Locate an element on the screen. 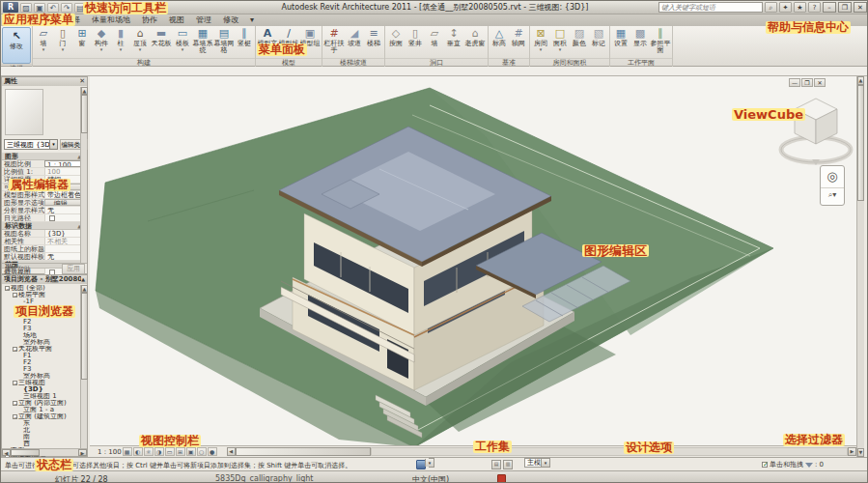 This screenshot has height=483, width=868. canvas-hscrollbar: ◀ ▶ is located at coordinates (542, 452).